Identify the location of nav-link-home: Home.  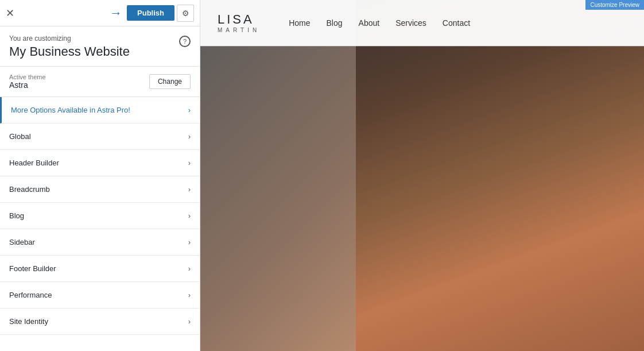
(300, 23).